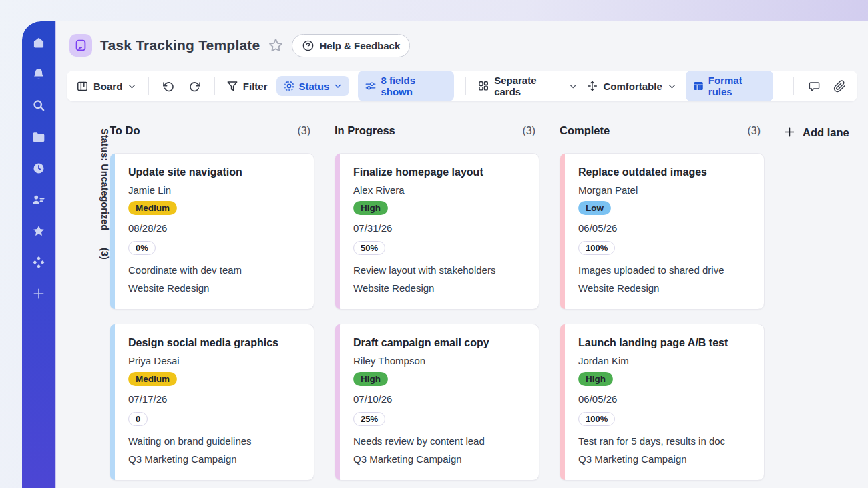  I want to click on progress-pill: 25%, so click(369, 419).